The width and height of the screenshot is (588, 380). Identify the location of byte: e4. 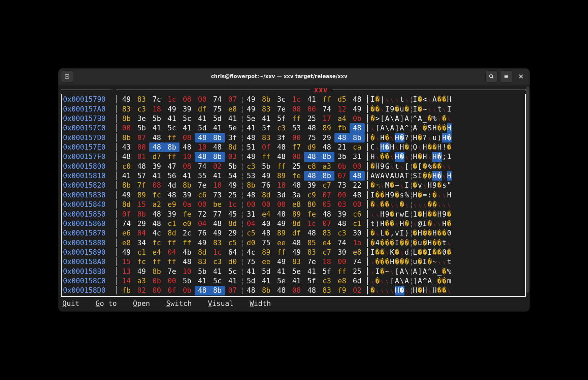
(157, 252).